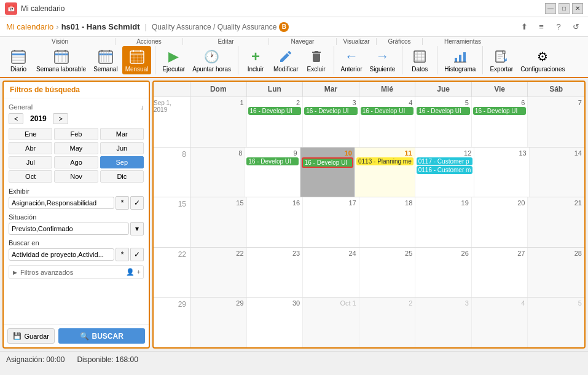  I want to click on event-sep12-1: 0117 - Customer p, so click(445, 161).